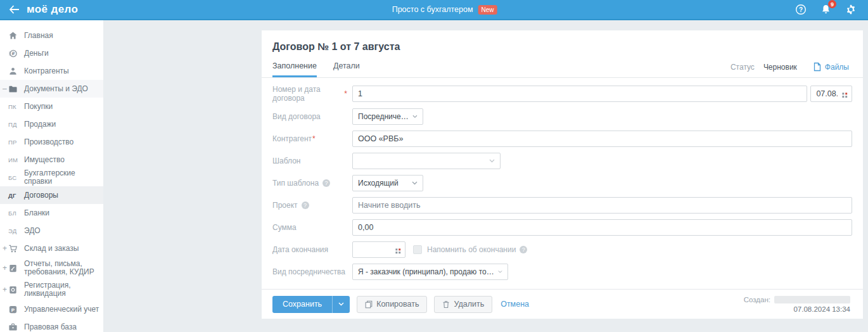 This screenshot has height=332, width=868. Describe the element at coordinates (16, 35) in the screenshot. I see `home-icon` at that location.